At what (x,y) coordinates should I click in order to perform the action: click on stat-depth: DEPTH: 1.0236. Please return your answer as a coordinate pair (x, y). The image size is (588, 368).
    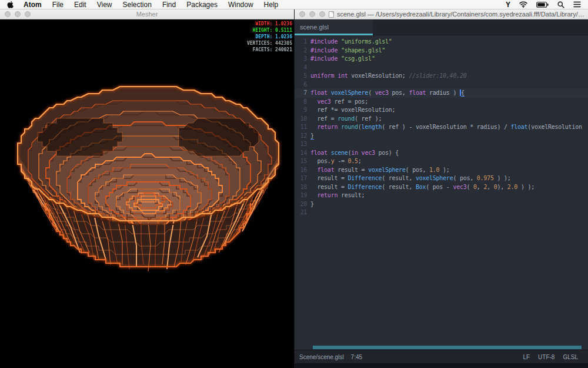
    Looking at the image, I should click on (269, 37).